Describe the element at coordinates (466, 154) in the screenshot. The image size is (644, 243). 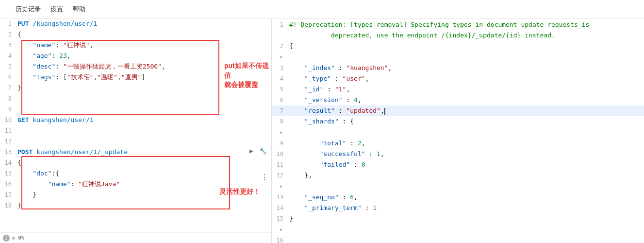
I see `right-line-content-10: "successful" : 1,` at that location.